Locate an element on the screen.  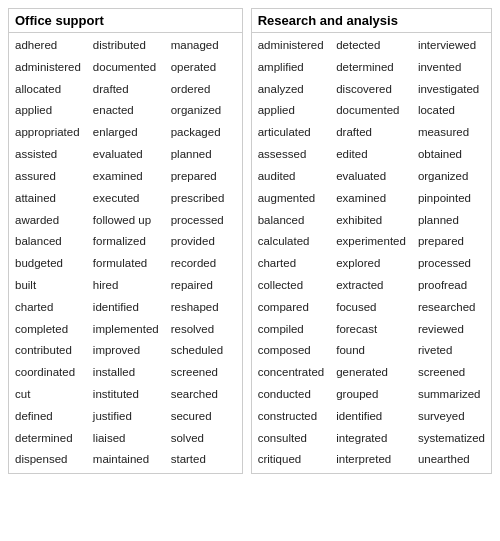
word-cell: calculated is located at coordinates (292, 242).